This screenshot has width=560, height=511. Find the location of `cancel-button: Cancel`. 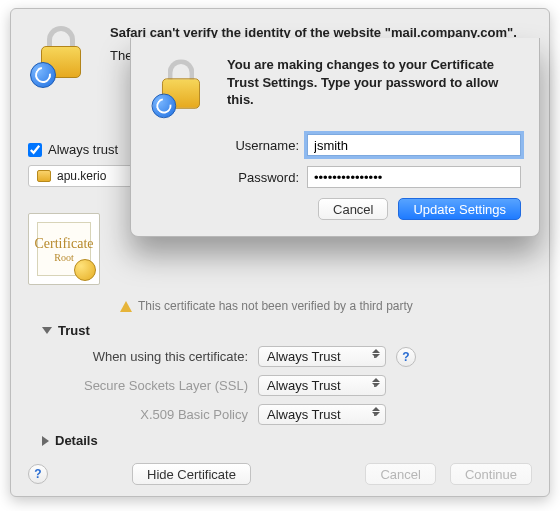

cancel-button: Cancel is located at coordinates (400, 474).